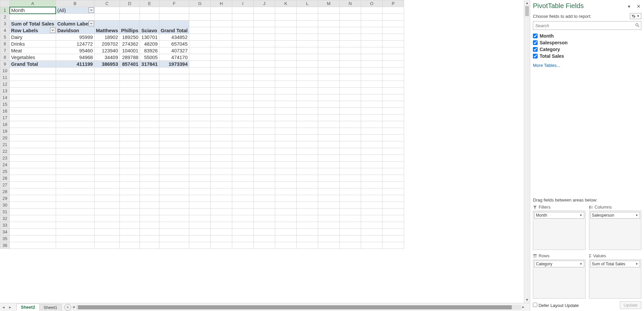  What do you see at coordinates (5, 44) in the screenshot?
I see `row-header-6: 6` at bounding box center [5, 44].